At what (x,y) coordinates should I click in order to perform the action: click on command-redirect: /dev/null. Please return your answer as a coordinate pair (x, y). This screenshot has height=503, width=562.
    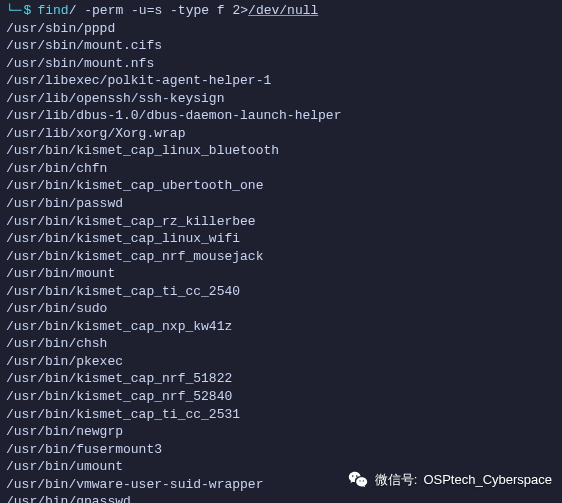
    Looking at the image, I should click on (283, 11).